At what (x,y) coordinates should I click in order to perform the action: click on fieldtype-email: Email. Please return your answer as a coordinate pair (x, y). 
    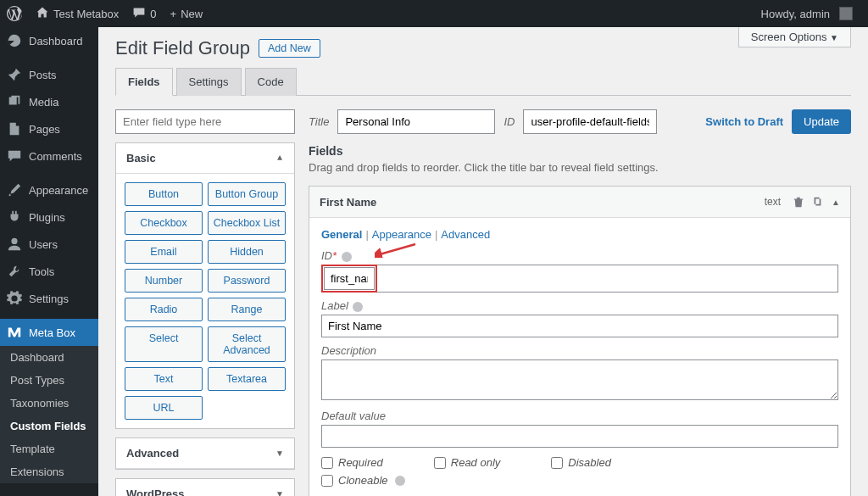
    Looking at the image, I should click on (164, 252).